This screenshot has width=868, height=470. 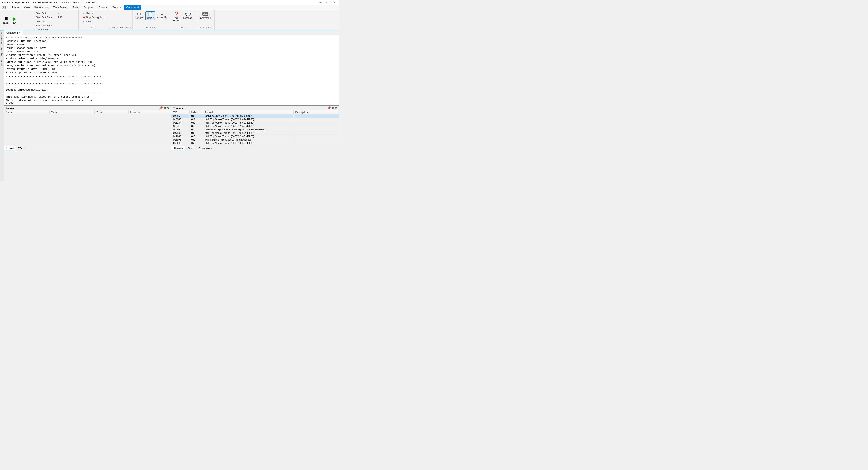 What do you see at coordinates (255, 126) in the screenshot?
I see `table-row: 0x5dec 0x3 ntdll!TppWorkerThread (00007f…` at bounding box center [255, 126].